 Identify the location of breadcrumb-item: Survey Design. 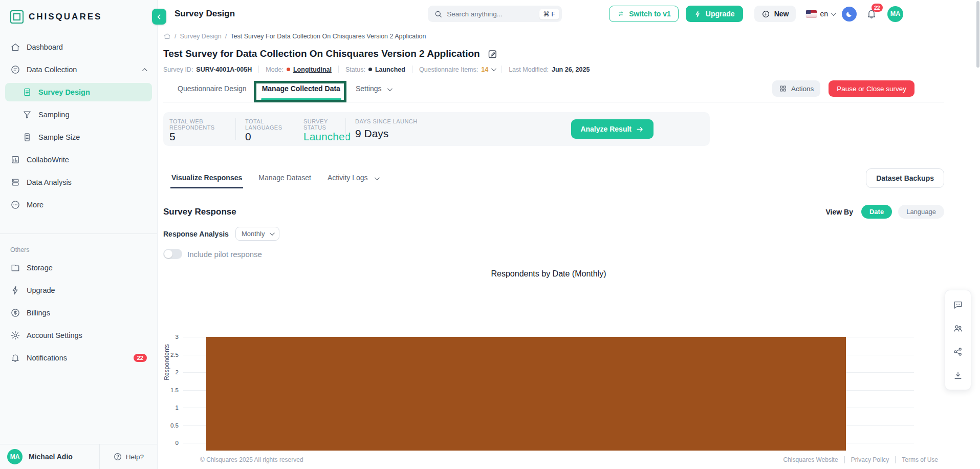
(201, 36).